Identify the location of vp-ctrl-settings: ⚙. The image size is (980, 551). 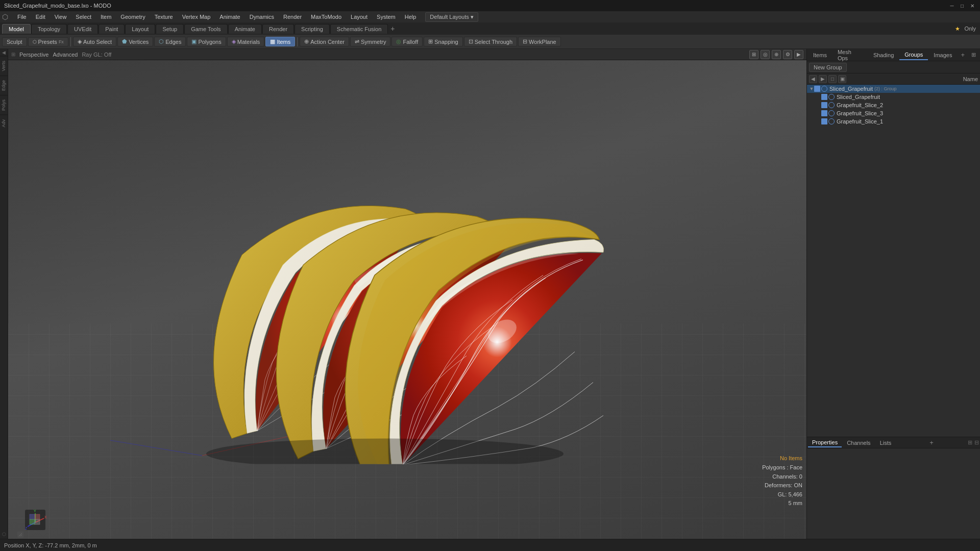
(788, 55).